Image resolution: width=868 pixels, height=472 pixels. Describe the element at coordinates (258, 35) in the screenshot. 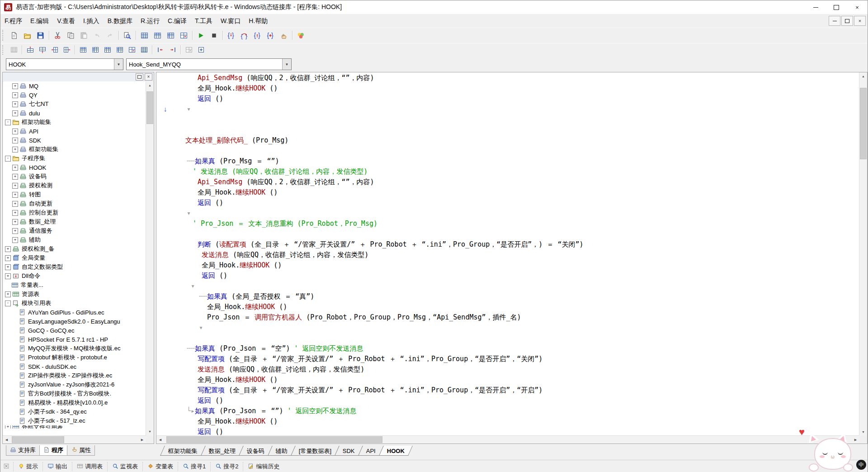

I see `step-out-button: {}` at that location.